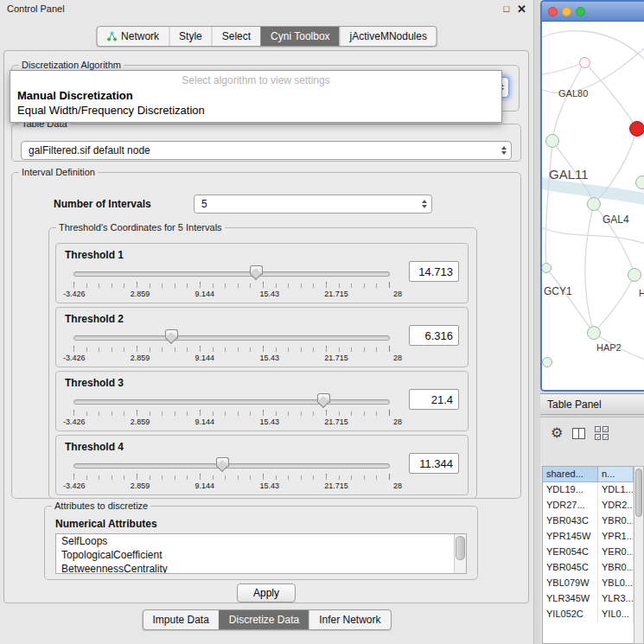  Describe the element at coordinates (567, 12) in the screenshot. I see `minimize-traffic-light-icon` at that location.